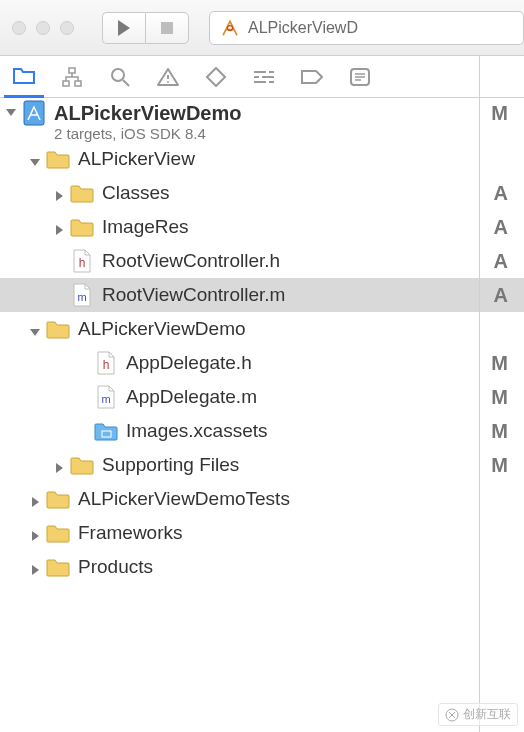 The height and width of the screenshot is (732, 524). I want to click on assets-folder-icon, so click(106, 431).